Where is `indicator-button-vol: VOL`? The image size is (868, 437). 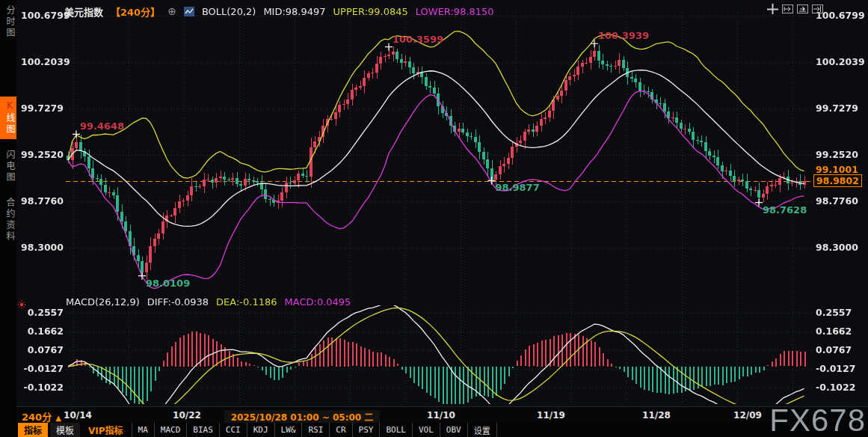 indicator-button-vol: VOL is located at coordinates (426, 430).